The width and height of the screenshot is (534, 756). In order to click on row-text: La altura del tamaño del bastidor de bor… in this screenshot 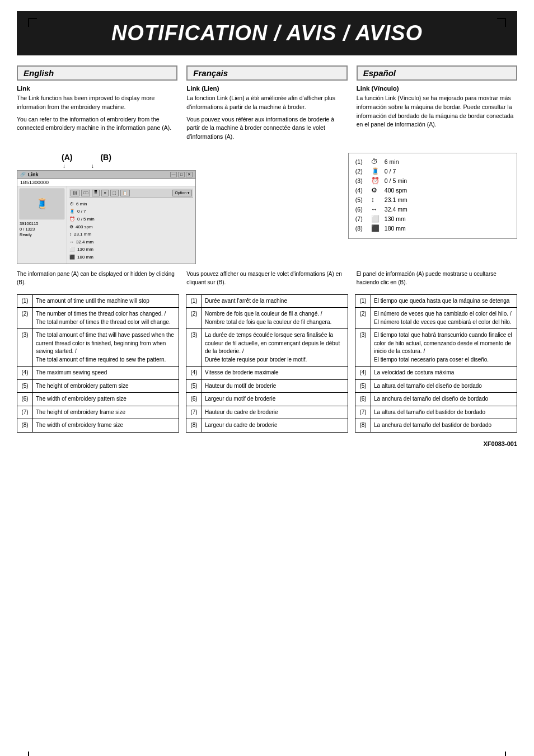, I will do `click(444, 412)`.